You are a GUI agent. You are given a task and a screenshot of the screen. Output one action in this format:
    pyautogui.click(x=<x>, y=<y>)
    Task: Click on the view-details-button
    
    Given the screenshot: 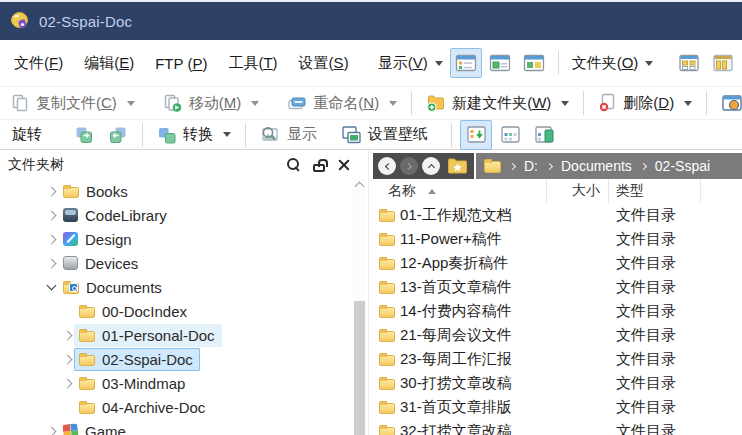 What is the action you would take?
    pyautogui.click(x=466, y=63)
    